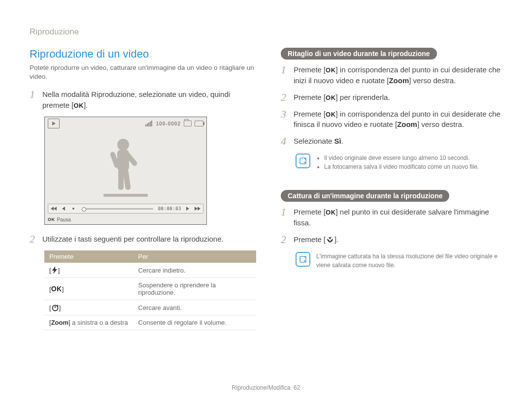 The height and width of the screenshot is (401, 532). I want to click on step-number: 3, so click(285, 120).